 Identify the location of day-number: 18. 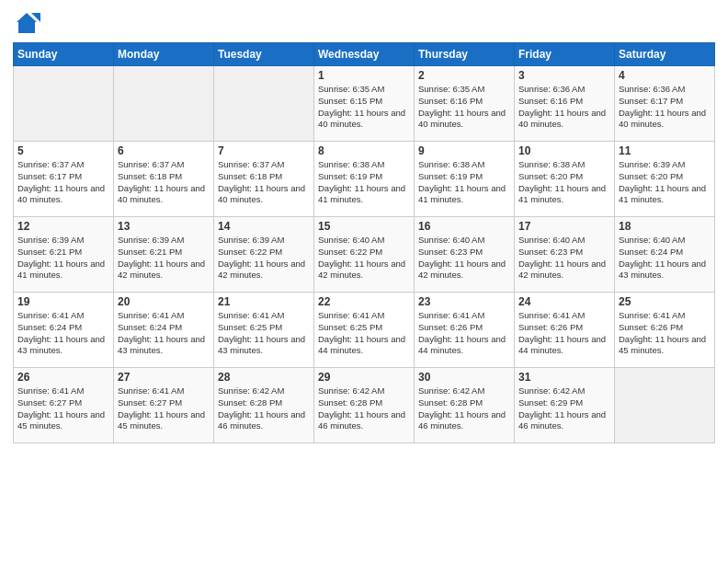
(665, 226).